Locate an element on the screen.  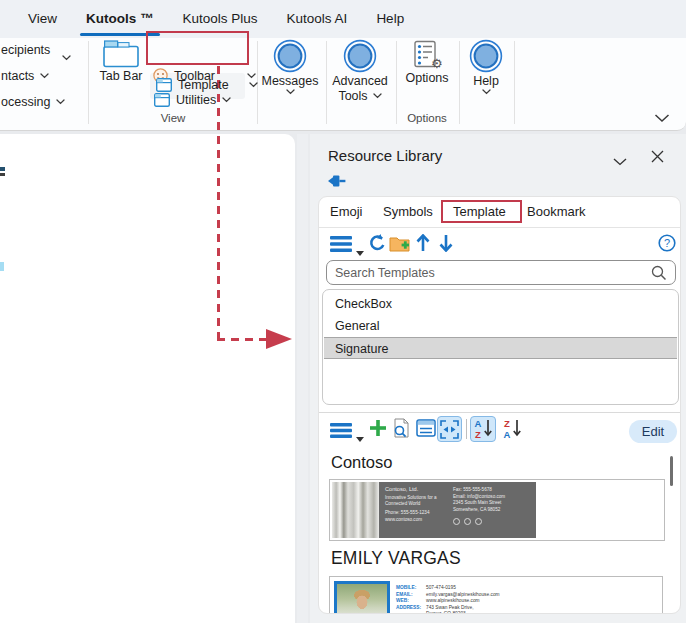
new-folder-icon is located at coordinates (400, 246).